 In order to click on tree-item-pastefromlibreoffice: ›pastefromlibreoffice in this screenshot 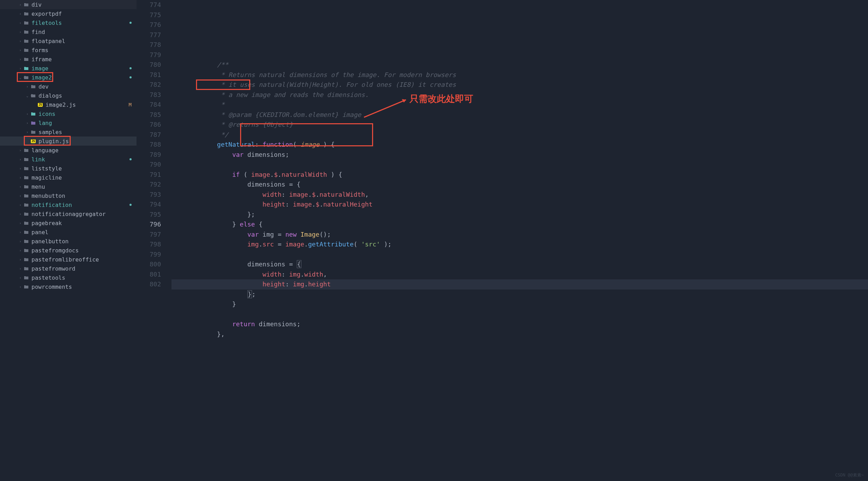, I will do `click(68, 259)`.